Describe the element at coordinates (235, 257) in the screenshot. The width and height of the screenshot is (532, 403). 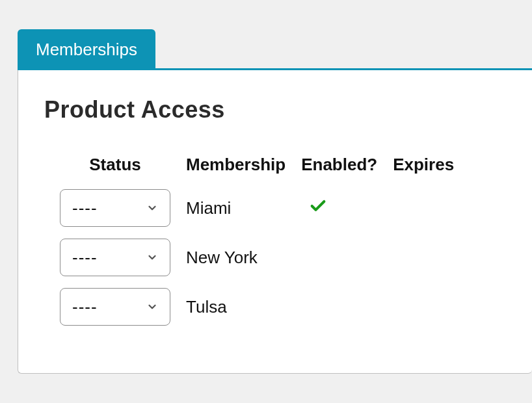
I see `membership-name: New York` at that location.